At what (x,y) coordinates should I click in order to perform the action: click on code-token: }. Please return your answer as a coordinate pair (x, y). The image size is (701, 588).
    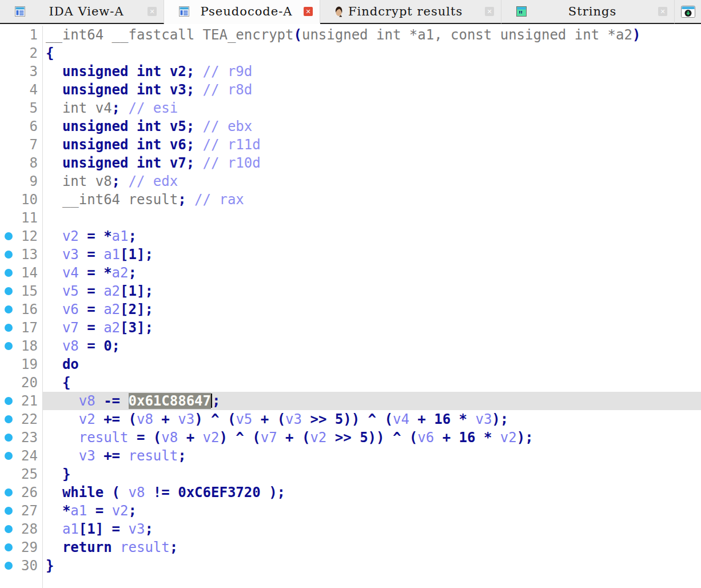
    Looking at the image, I should click on (66, 474).